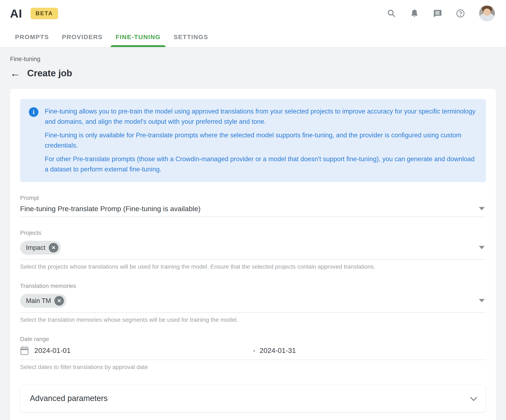  I want to click on tm-chip-label: Main TM, so click(39, 301).